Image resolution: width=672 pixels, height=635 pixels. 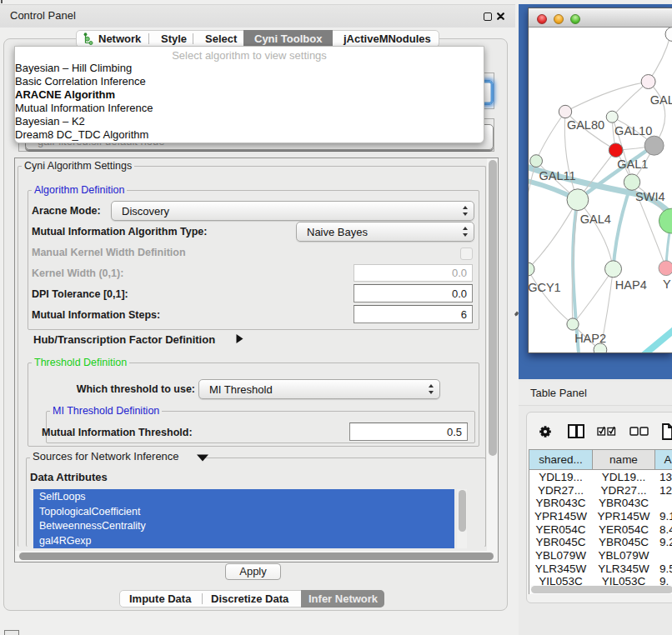 I want to click on svg-text: GAL4, so click(x=595, y=219).